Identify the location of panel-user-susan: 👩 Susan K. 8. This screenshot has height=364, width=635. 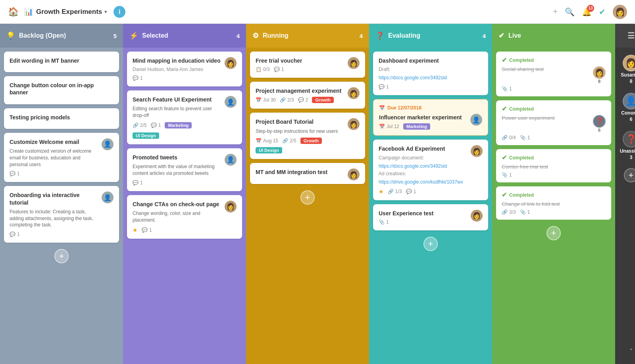
(628, 69).